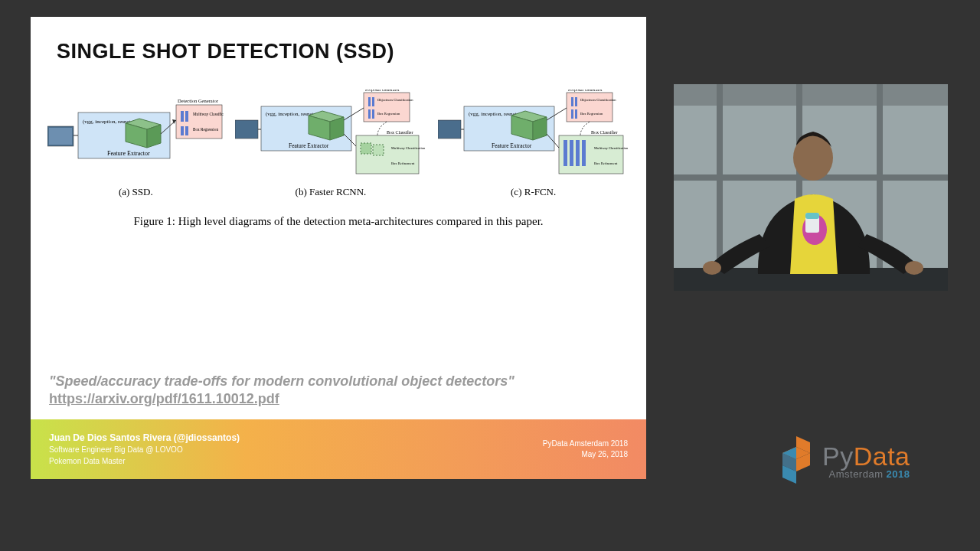  What do you see at coordinates (136, 139) in the screenshot?
I see `diagram-ssd-svg: (vgg, inception, resnet, etc) Feature Ex…` at bounding box center [136, 139].